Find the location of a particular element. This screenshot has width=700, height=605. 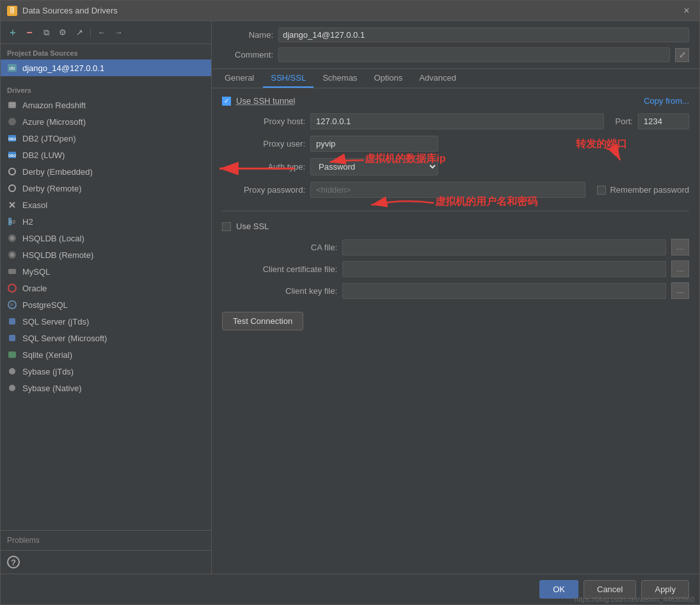

client-cert-browse-button: … is located at coordinates (680, 269).